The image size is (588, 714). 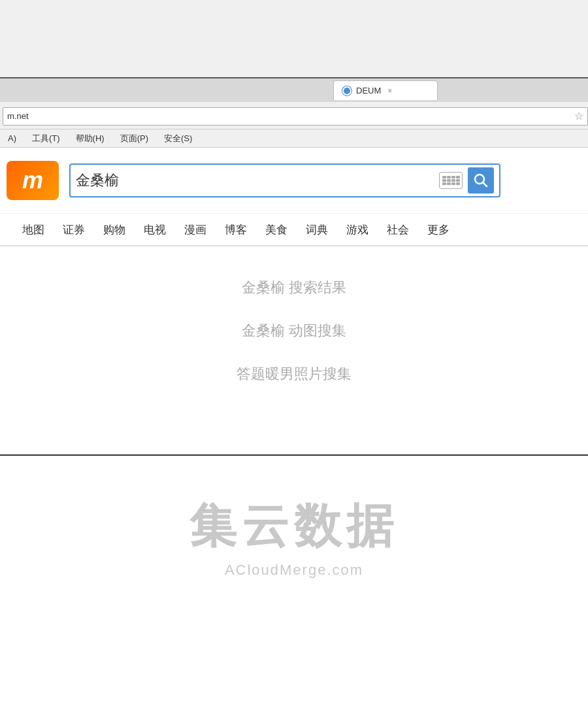 I want to click on keyboard-icon, so click(x=451, y=180).